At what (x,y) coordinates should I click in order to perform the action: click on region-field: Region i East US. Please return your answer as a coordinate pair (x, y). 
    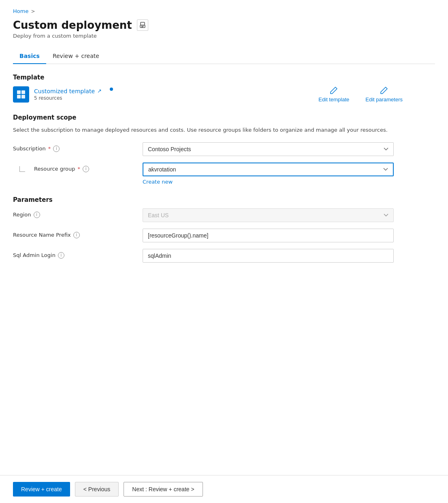
    Looking at the image, I should click on (224, 215).